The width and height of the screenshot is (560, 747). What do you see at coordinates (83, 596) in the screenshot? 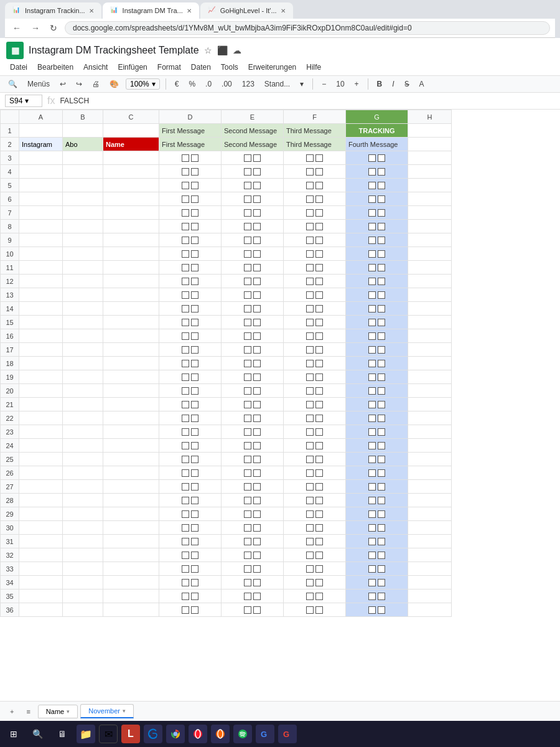
I see `cell-B35` at bounding box center [83, 596].